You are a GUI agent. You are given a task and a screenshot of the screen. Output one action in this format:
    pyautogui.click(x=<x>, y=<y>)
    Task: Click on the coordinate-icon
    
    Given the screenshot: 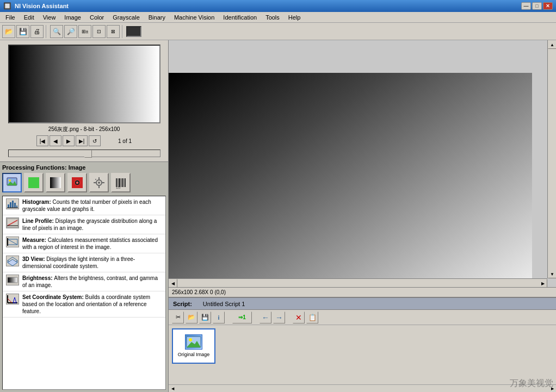 What is the action you would take?
    pyautogui.click(x=13, y=299)
    